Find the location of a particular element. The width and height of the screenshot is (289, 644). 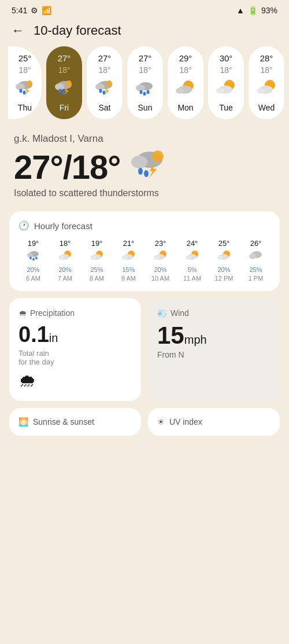

forecast-card-wed: 28° 18° Wed is located at coordinates (266, 83).